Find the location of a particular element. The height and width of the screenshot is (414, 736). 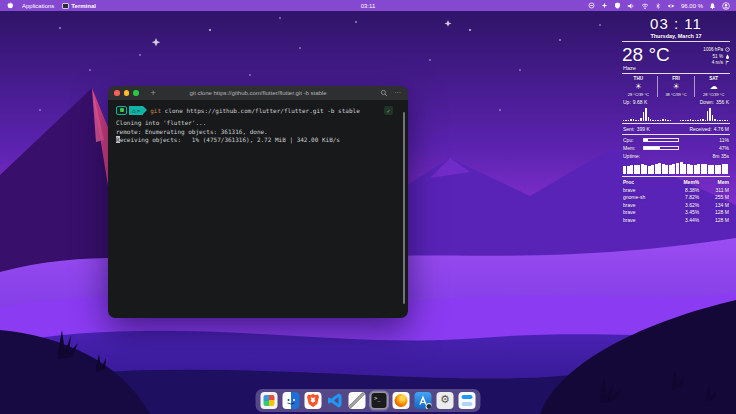

battery-percentage: 96.00 % is located at coordinates (692, 6).